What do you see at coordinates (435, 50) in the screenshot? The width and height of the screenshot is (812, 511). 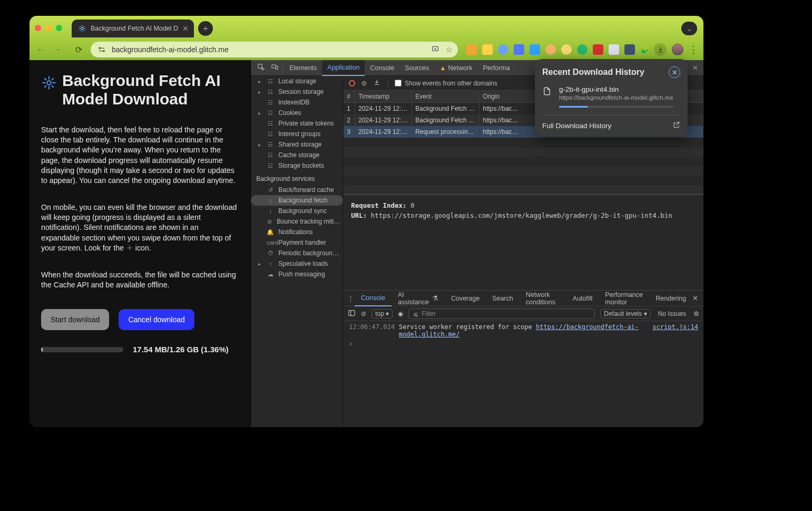 I see `install-app-icon` at bounding box center [435, 50].